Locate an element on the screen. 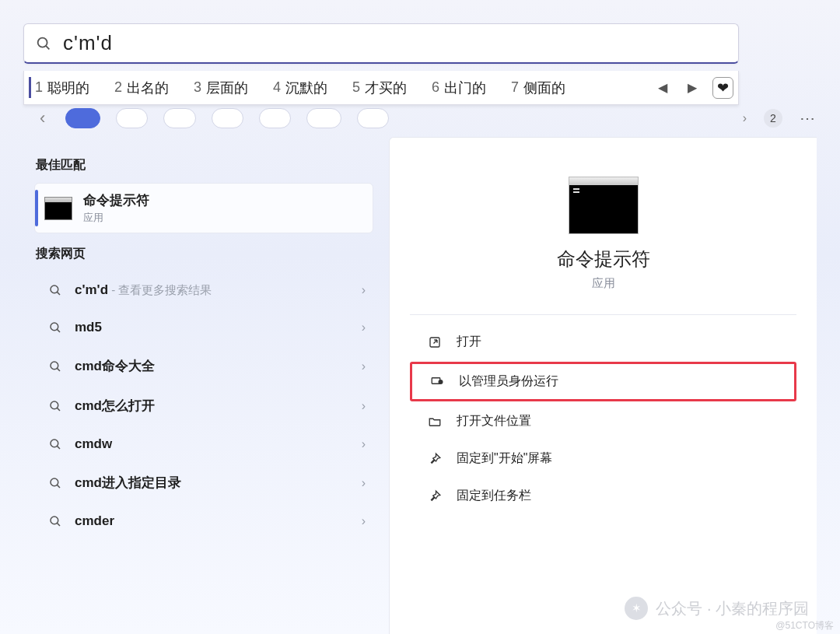 The height and width of the screenshot is (634, 840). action-label: 固定到任务栏 is located at coordinates (494, 496).